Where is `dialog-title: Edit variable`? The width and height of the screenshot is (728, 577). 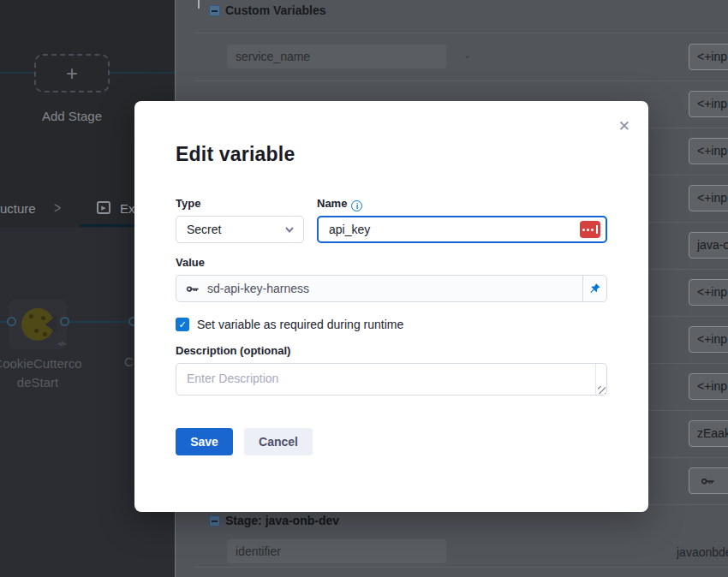 dialog-title: Edit variable is located at coordinates (235, 154).